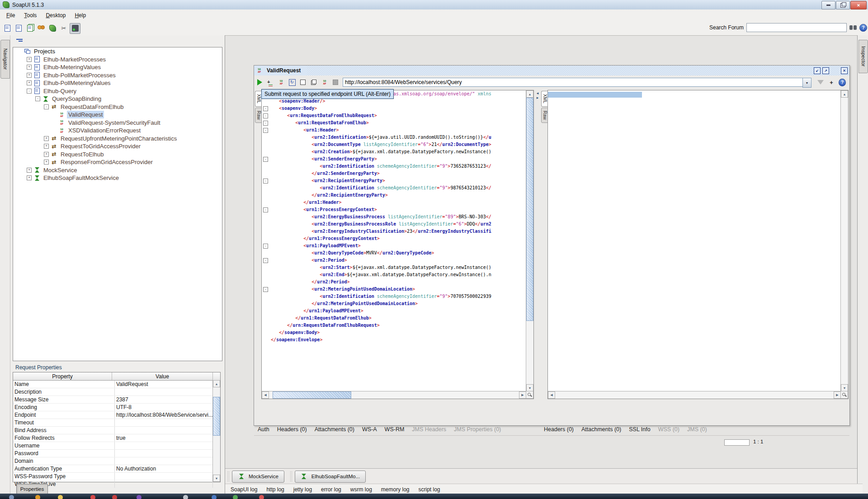  I want to click on tree-item-elhub-meteringvalues: +Elhub-MeteringValues, so click(118, 67).